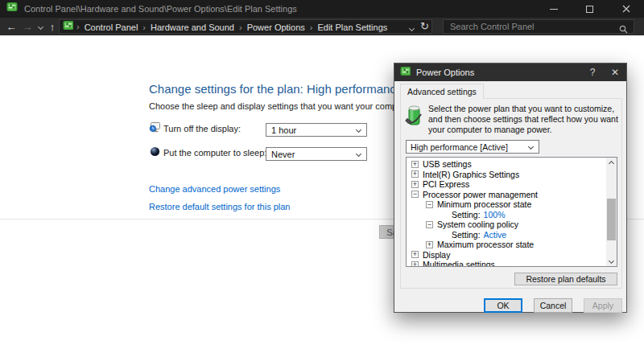  Describe the element at coordinates (506, 175) in the screenshot. I see `tree-item: +Intel(R) Graphics Settings` at that location.